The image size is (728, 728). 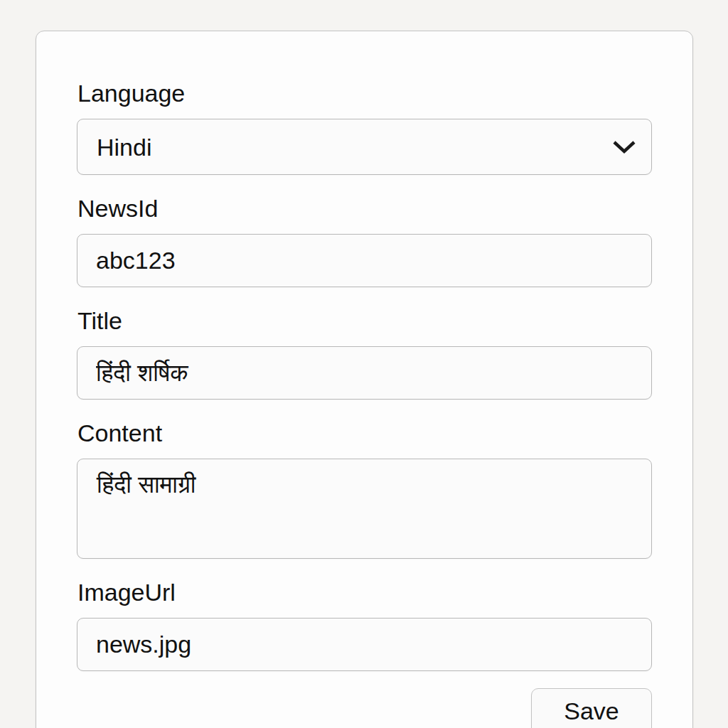 What do you see at coordinates (364, 260) in the screenshot?
I see `newsid-input` at bounding box center [364, 260].